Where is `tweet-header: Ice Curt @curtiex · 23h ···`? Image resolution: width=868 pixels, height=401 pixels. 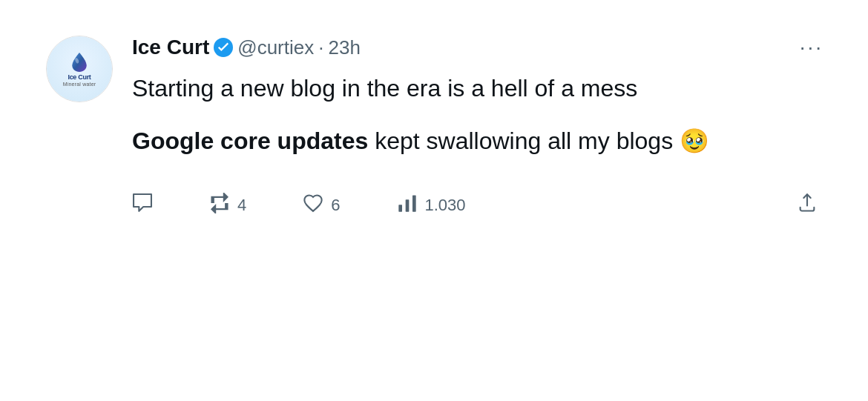
tweet-header: Ice Curt @curtiex · 23h ··· is located at coordinates (481, 47).